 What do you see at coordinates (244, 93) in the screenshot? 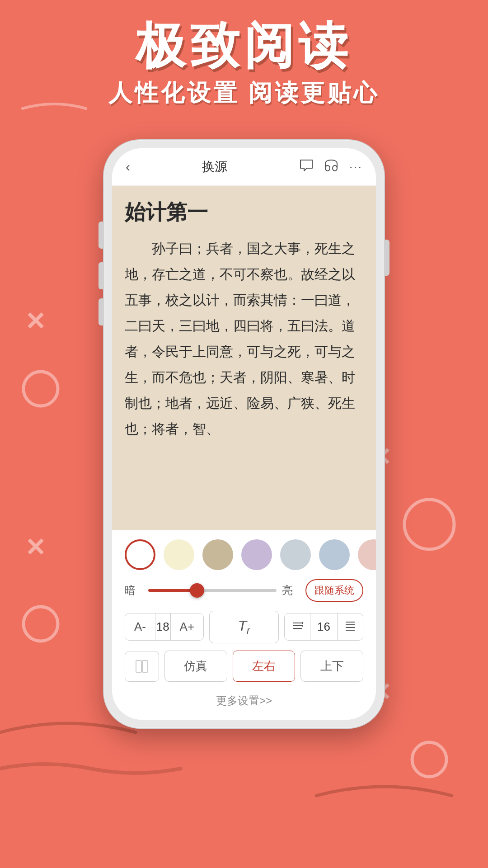
I see `sub-title: 人性化设置 阅读更贴心` at bounding box center [244, 93].